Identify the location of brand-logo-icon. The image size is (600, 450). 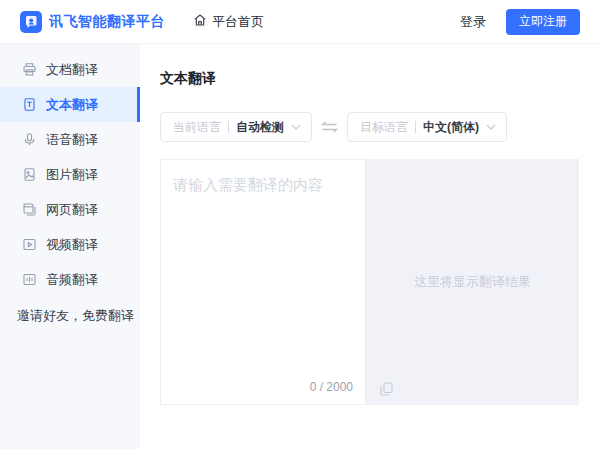
(31, 22).